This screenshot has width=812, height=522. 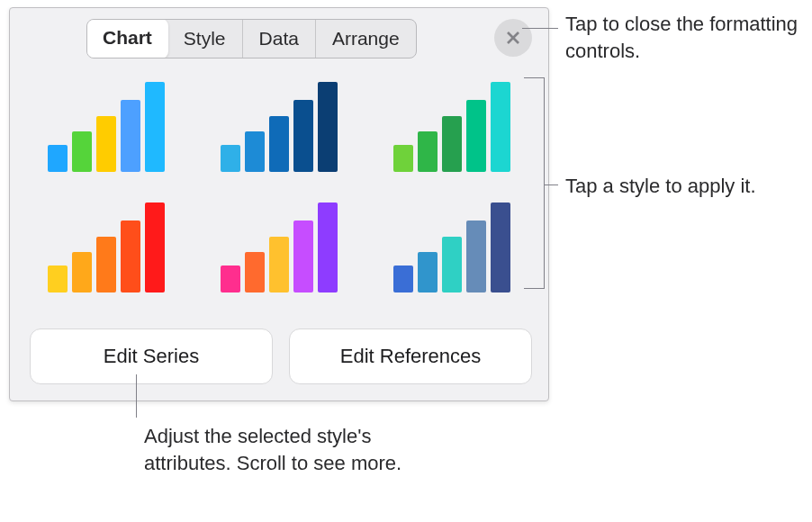 What do you see at coordinates (151, 356) in the screenshot?
I see `edit-series-button: Edit Series` at bounding box center [151, 356].